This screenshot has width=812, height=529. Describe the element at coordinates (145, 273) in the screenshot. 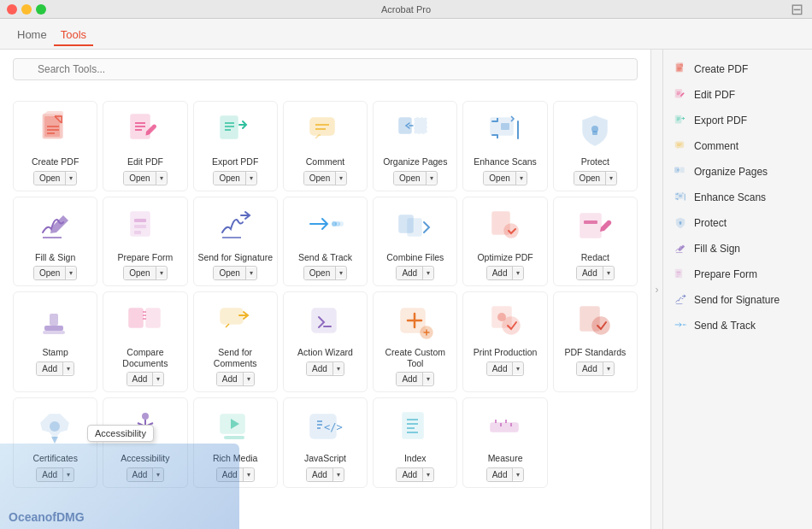

I see `tool-btn-prepare-form: Open ▾` at that location.